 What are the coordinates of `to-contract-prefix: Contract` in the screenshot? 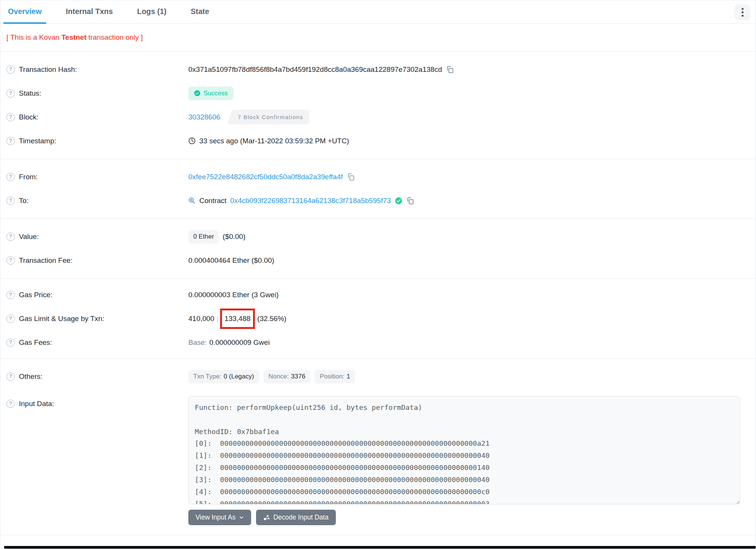 It's located at (213, 201).